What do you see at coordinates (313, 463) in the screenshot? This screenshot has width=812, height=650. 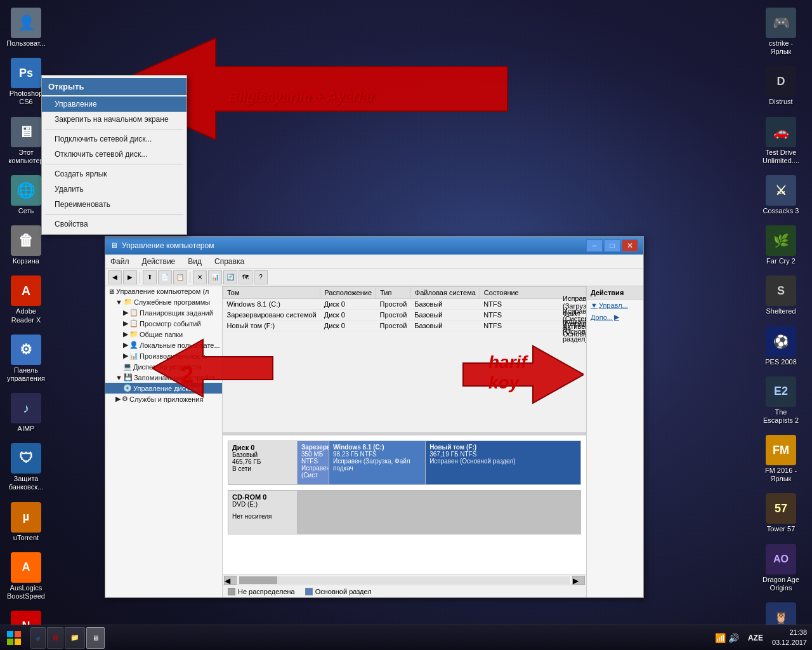 I see `disk-part-reserved: Зарезервирова 350 МБ NTFS Исправен (Сист` at bounding box center [313, 463].